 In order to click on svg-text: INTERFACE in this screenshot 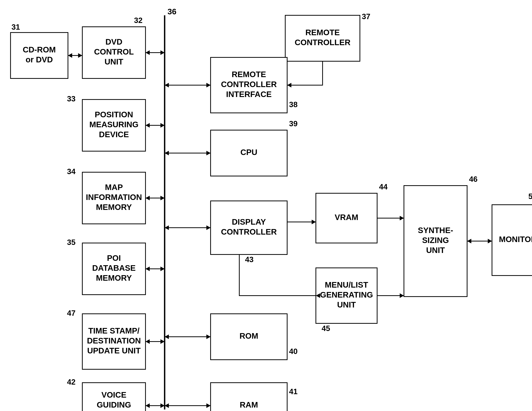, I will do `click(249, 94)`.